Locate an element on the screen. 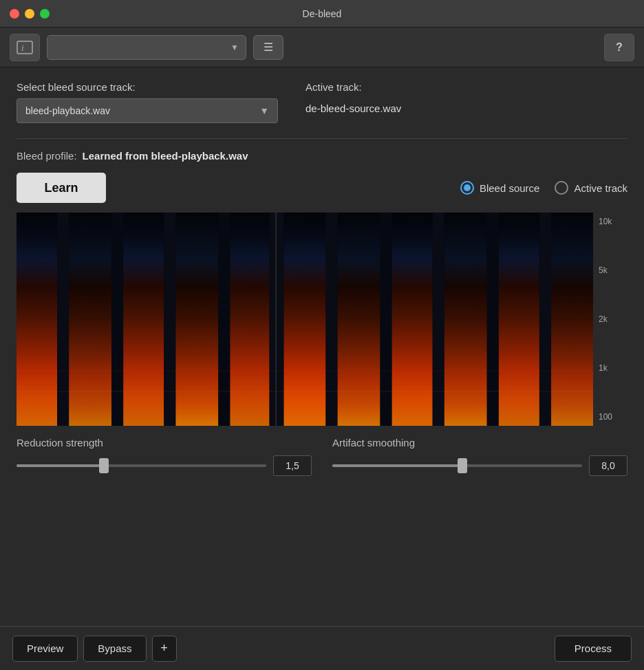  radio-bleed-source-label: Bleed source is located at coordinates (510, 188).